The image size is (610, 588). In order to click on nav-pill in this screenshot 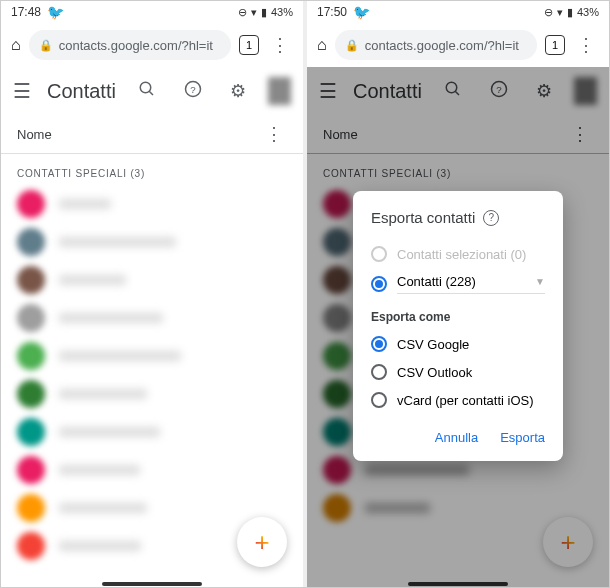, I will do `click(152, 584)`.